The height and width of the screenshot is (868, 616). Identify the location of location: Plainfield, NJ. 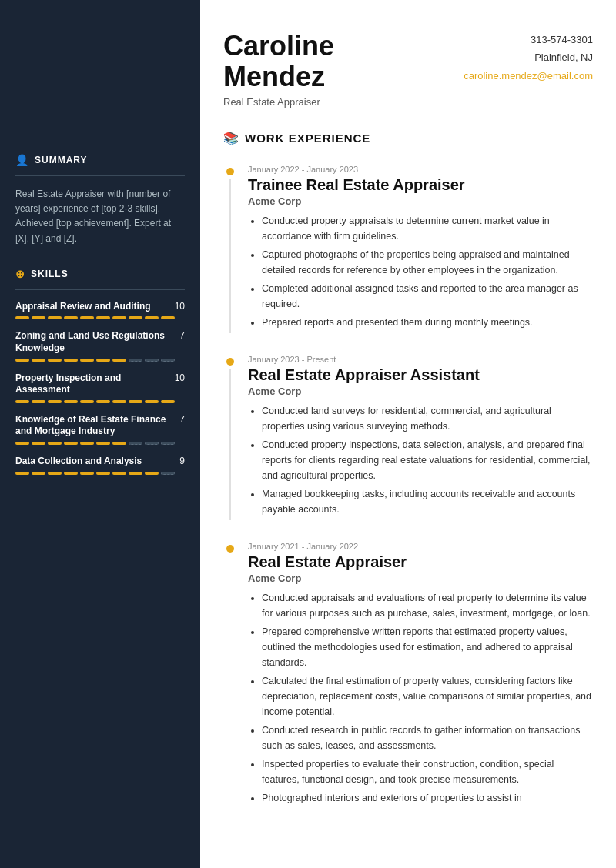
(528, 57).